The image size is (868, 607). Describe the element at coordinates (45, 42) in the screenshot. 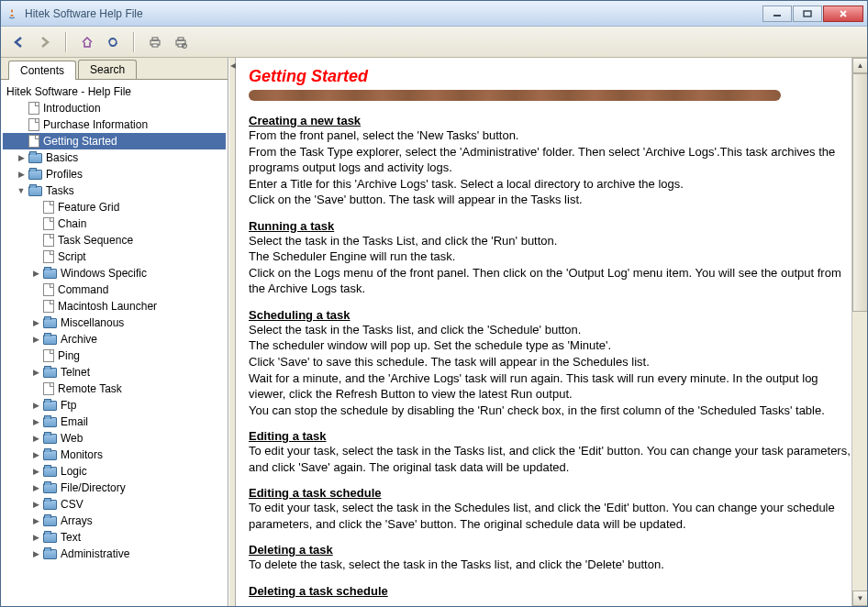

I see `forward-button` at that location.